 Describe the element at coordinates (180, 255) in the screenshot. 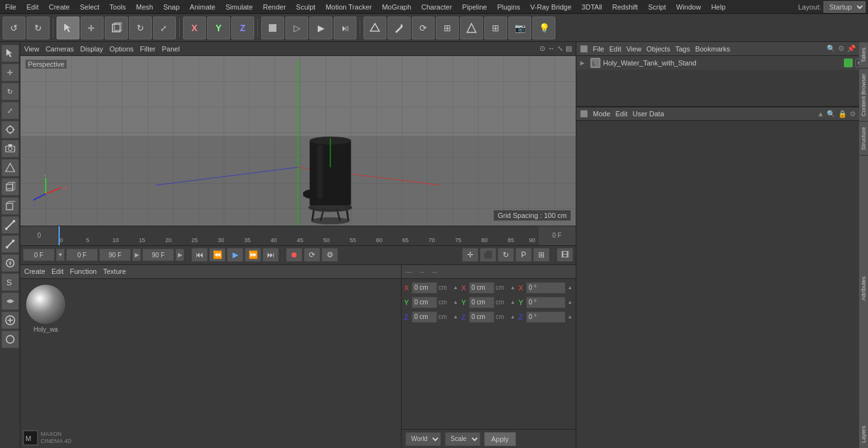

I see `endframe2-arrow: ▶` at that location.